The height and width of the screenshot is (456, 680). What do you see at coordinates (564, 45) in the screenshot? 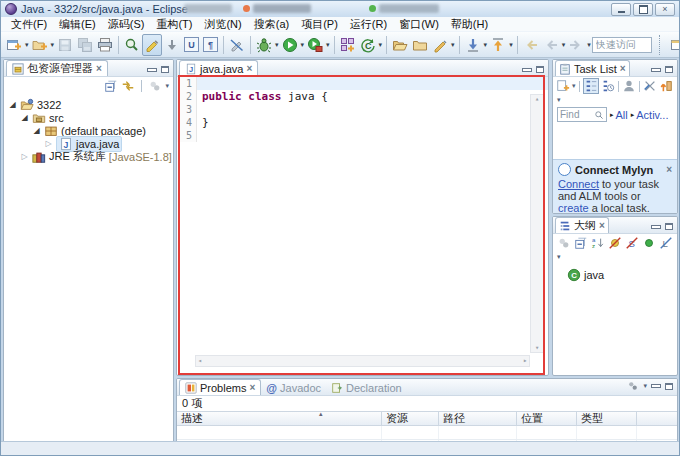
I see `back-dropdown-icon: ▾` at bounding box center [564, 45].